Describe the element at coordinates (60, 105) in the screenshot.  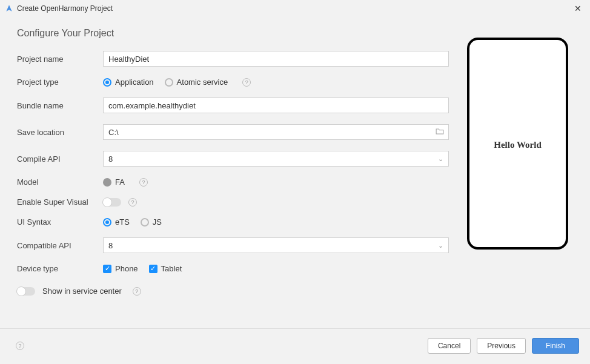
I see `bundle-name-label: Bundle name` at that location.